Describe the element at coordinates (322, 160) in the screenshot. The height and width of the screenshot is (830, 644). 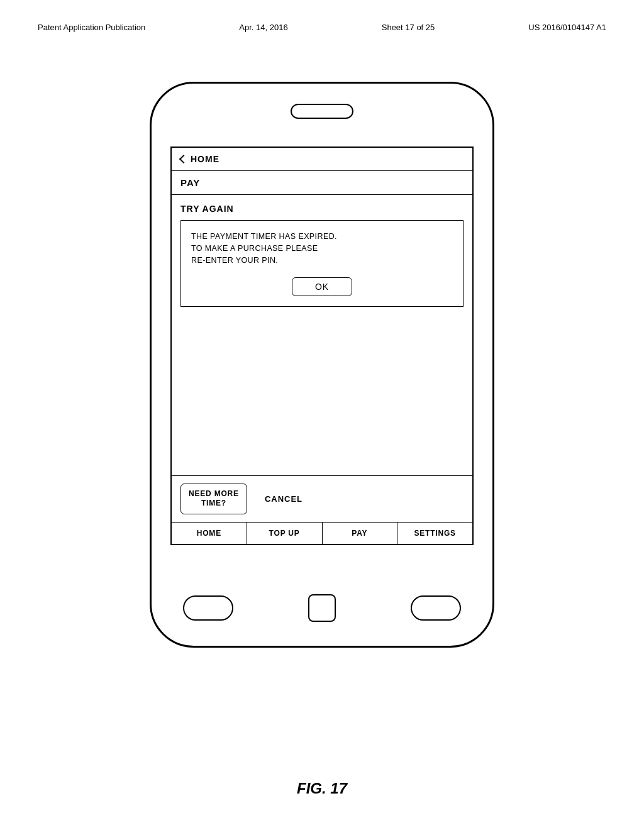
I see `nav-bar-top: HOME` at that location.